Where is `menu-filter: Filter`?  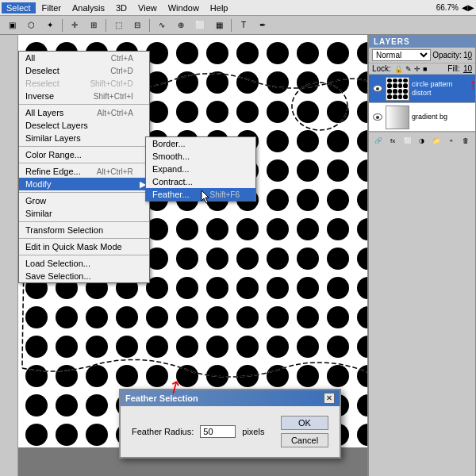 menu-filter: Filter is located at coordinates (52, 8).